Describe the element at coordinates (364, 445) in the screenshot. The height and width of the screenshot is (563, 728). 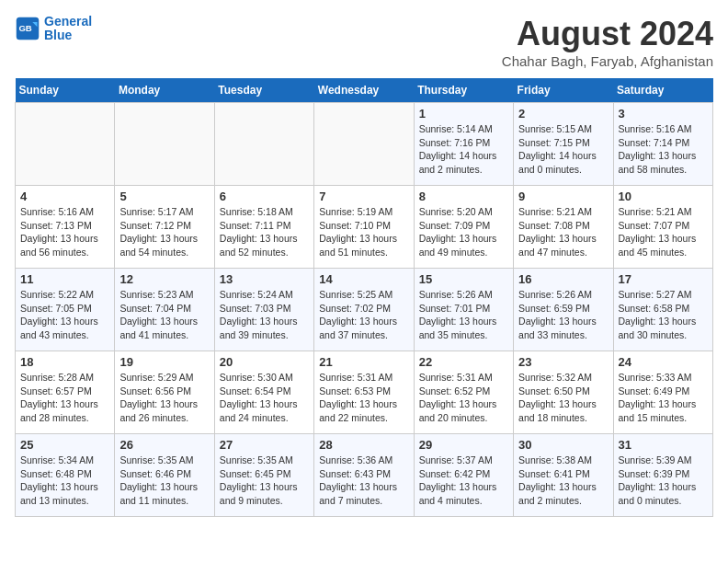
I see `day-number: 28` at that location.